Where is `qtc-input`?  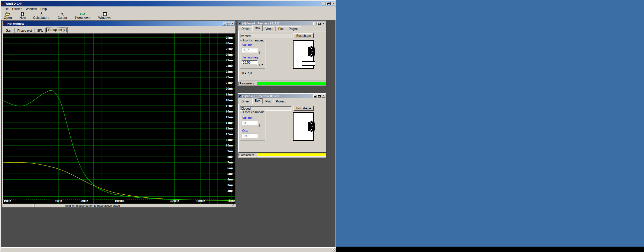 qtc-input is located at coordinates (250, 136).